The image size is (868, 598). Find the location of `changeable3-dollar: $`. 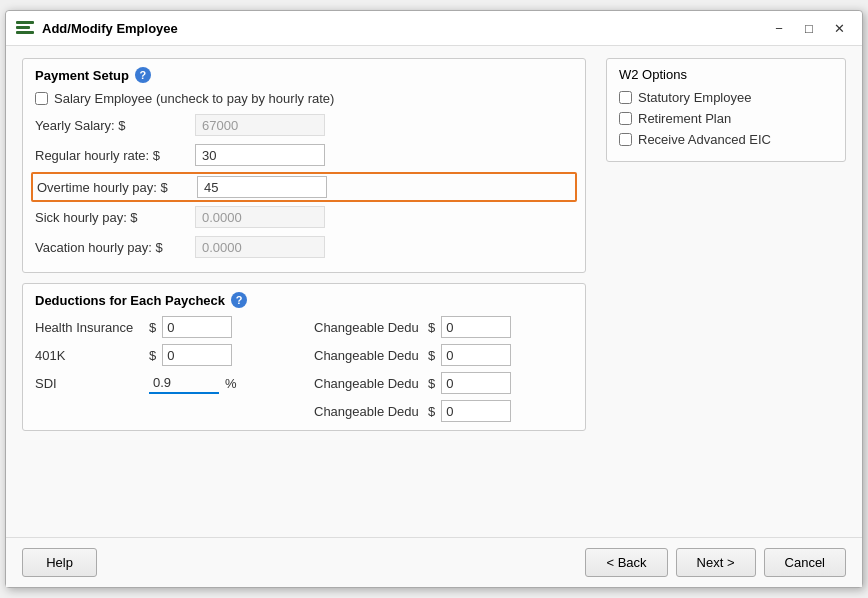

changeable3-dollar: $ is located at coordinates (432, 384).